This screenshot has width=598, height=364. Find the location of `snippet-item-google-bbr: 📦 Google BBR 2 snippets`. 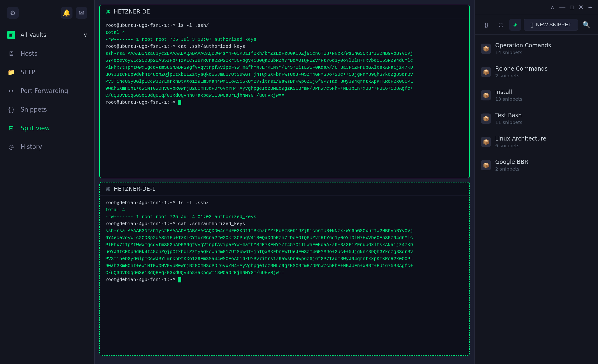

snippet-item-google-bbr: 📦 Google BBR 2 snippets is located at coordinates (536, 165).